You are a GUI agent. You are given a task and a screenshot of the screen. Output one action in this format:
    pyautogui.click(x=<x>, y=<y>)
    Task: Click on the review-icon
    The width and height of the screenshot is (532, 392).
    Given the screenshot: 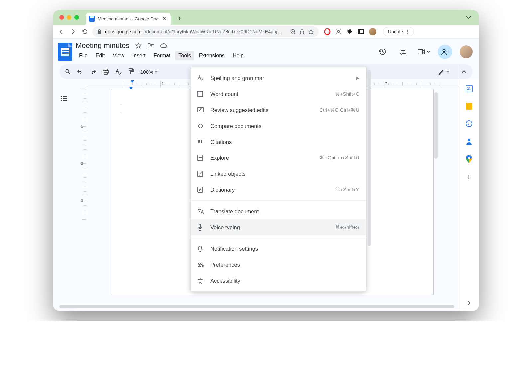 What is the action you would take?
    pyautogui.click(x=201, y=110)
    